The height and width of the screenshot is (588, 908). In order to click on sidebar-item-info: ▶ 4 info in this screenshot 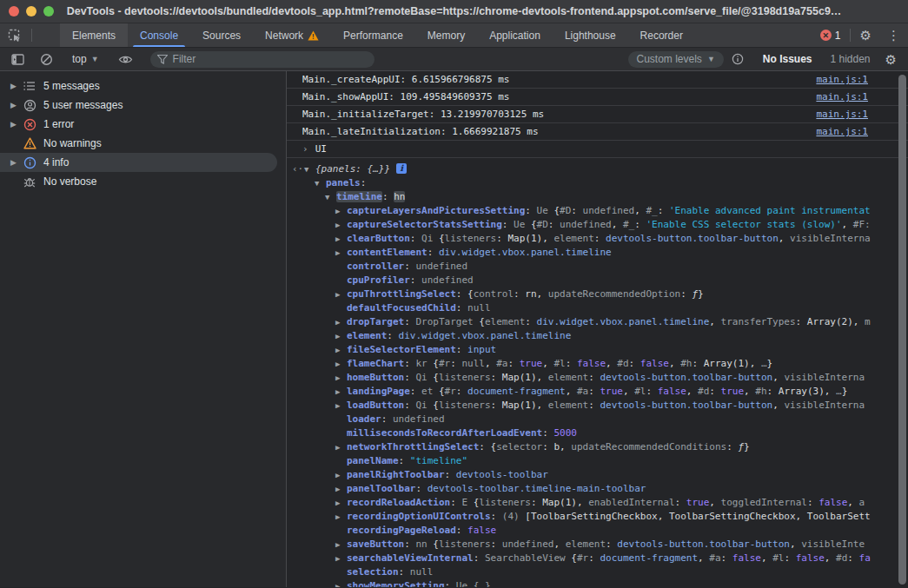, I will do `click(139, 162)`.